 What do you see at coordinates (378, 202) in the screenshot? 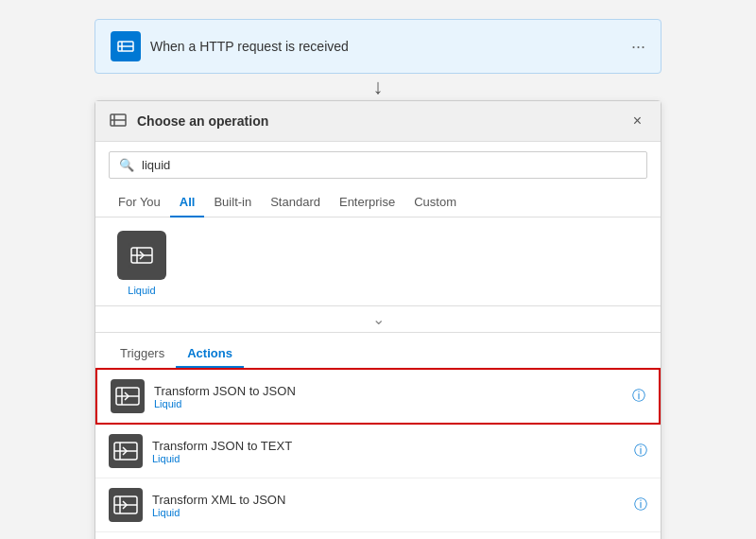
I see `tabs-bar: For You All Built-in Standard Enterprise…` at bounding box center [378, 202].